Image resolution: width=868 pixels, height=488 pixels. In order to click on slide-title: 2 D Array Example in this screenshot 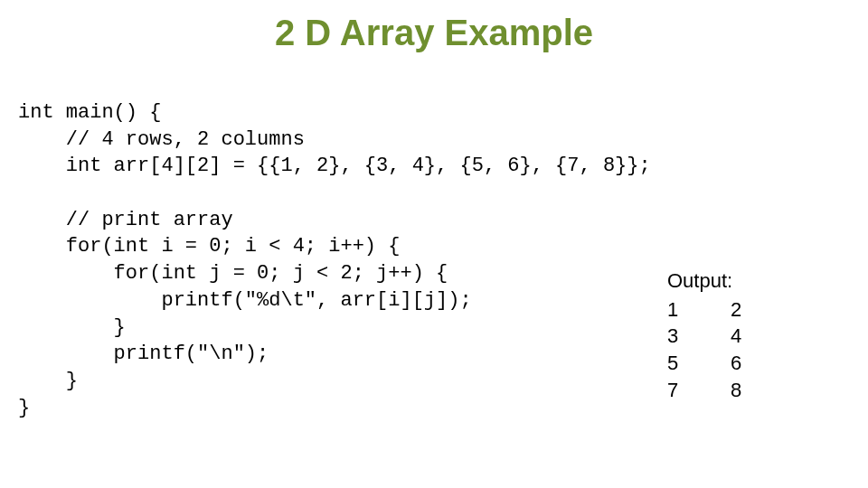, I will do `click(434, 33)`.